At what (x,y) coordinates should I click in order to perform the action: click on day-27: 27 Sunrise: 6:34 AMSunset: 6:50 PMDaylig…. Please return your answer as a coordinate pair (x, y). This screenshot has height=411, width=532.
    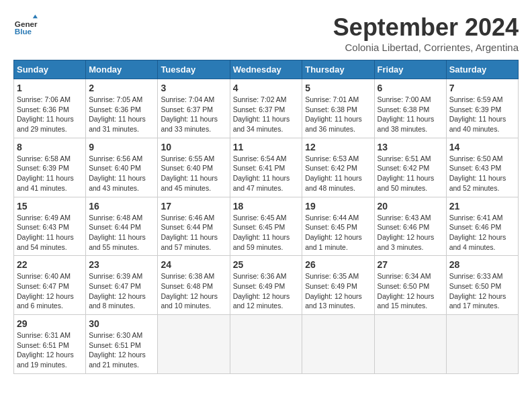
    Looking at the image, I should click on (410, 285).